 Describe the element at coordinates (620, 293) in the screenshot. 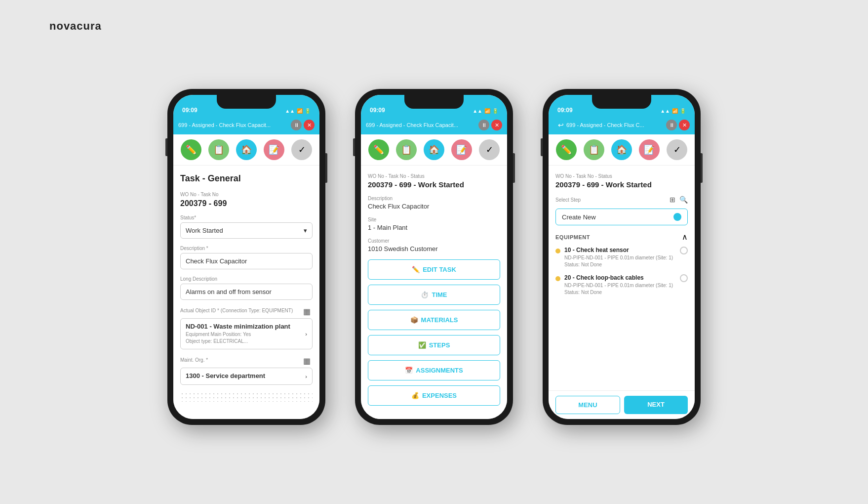

I see `phone3-equip-status-2: Status: Not Done` at that location.